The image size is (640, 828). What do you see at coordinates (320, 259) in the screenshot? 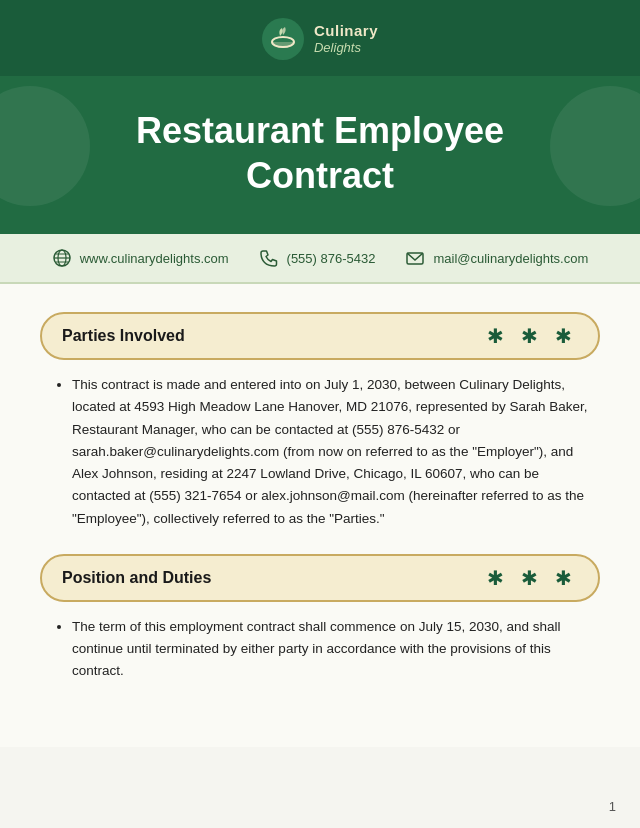
I see `contact-bar: www.culinarydelights.com (555) 876-5432 …` at bounding box center [320, 259].